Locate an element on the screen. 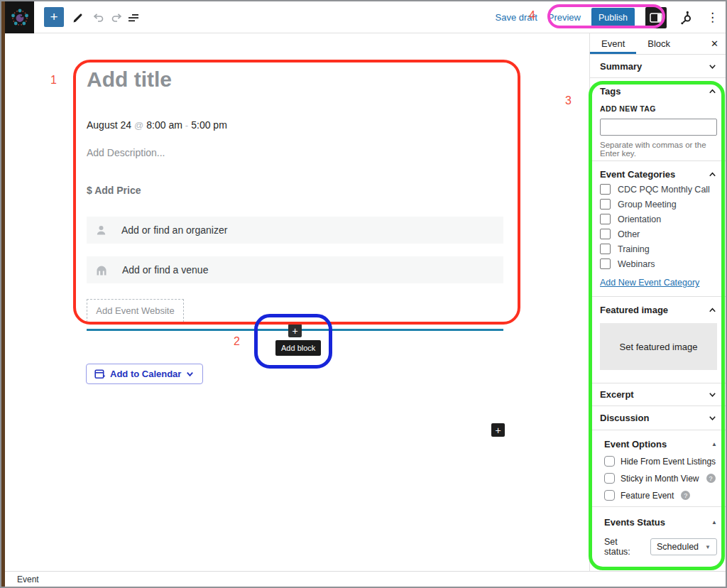  venue-block: Add or find a venue is located at coordinates (295, 270).